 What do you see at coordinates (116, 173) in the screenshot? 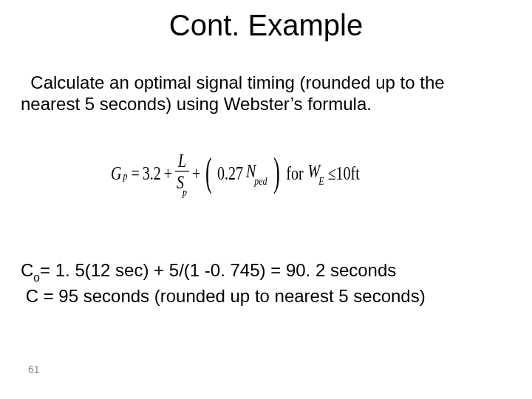
I see `var-g: G` at bounding box center [116, 173].